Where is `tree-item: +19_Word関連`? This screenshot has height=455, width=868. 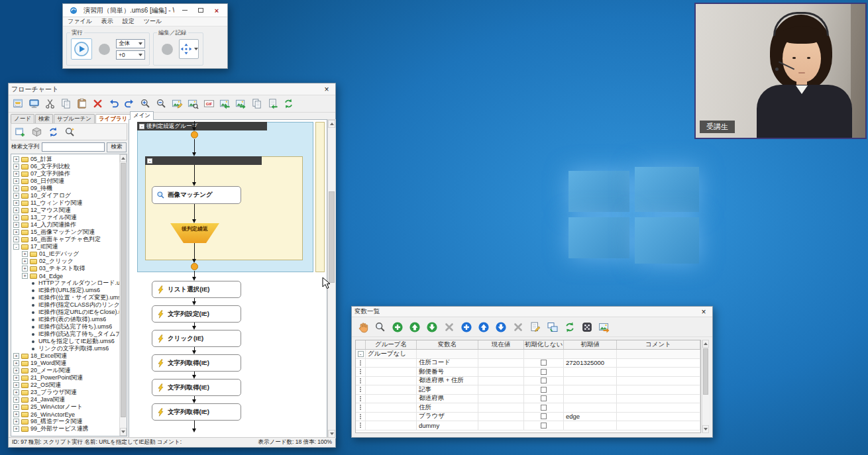
tree-item: +19_Word関連 is located at coordinates (65, 363).